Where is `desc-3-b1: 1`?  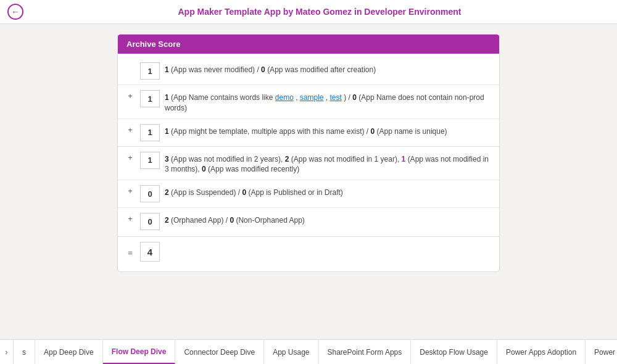
desc-3-b1: 1 is located at coordinates (167, 131).